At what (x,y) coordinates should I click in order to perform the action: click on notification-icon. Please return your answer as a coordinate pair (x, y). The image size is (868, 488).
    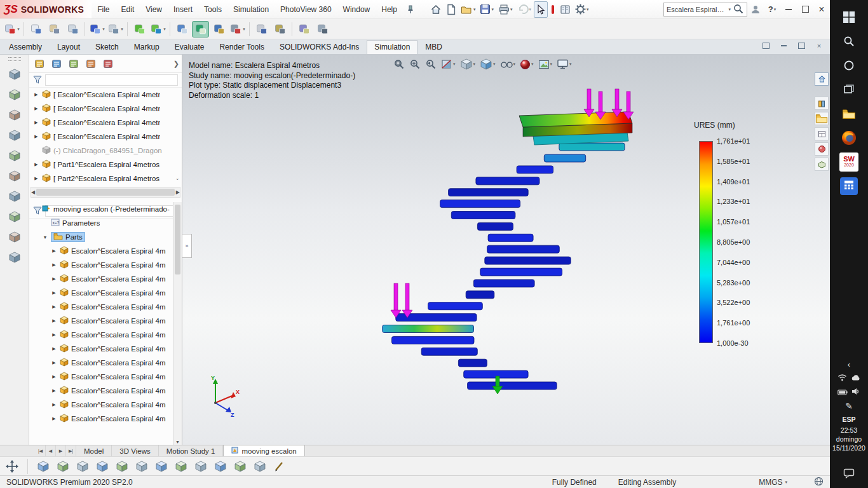
    Looking at the image, I should click on (849, 473).